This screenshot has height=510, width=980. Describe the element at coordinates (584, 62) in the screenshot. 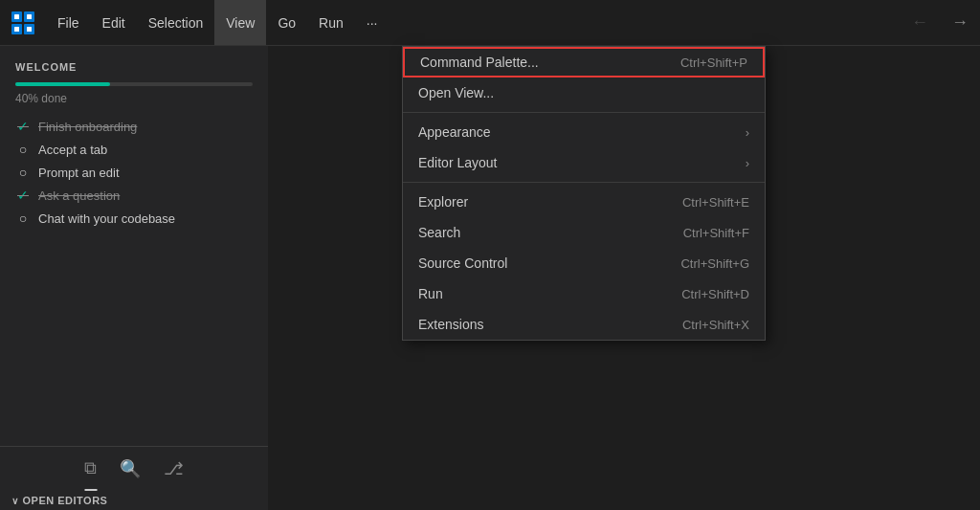

I see `menu-item-command-palette: Command Palette... Ctrl+Shift+P` at that location.